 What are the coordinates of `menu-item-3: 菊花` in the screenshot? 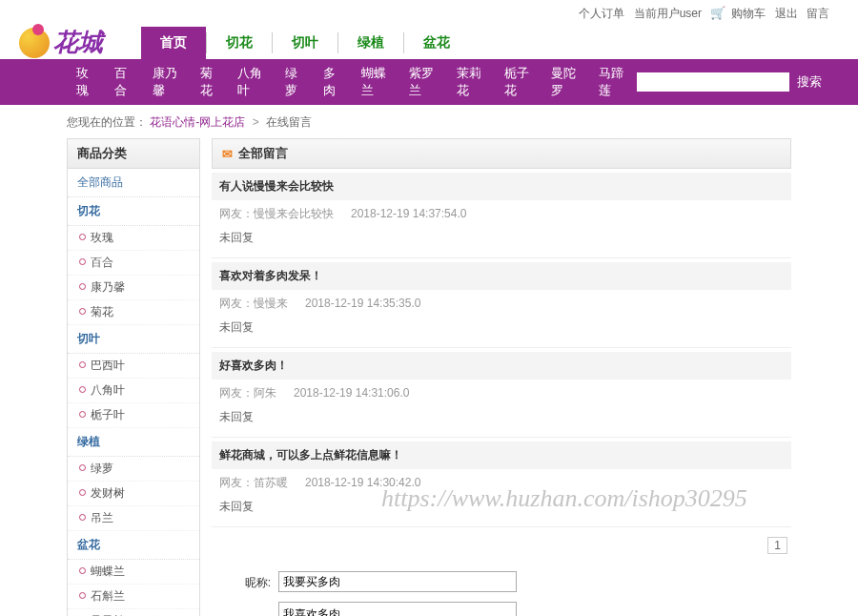 It's located at (210, 82).